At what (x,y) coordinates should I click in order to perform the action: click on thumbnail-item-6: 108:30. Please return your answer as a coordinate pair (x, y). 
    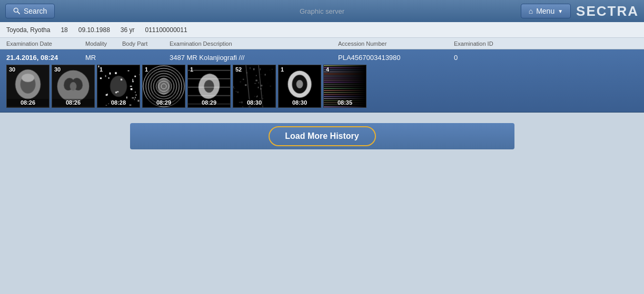
    Looking at the image, I should click on (300, 86).